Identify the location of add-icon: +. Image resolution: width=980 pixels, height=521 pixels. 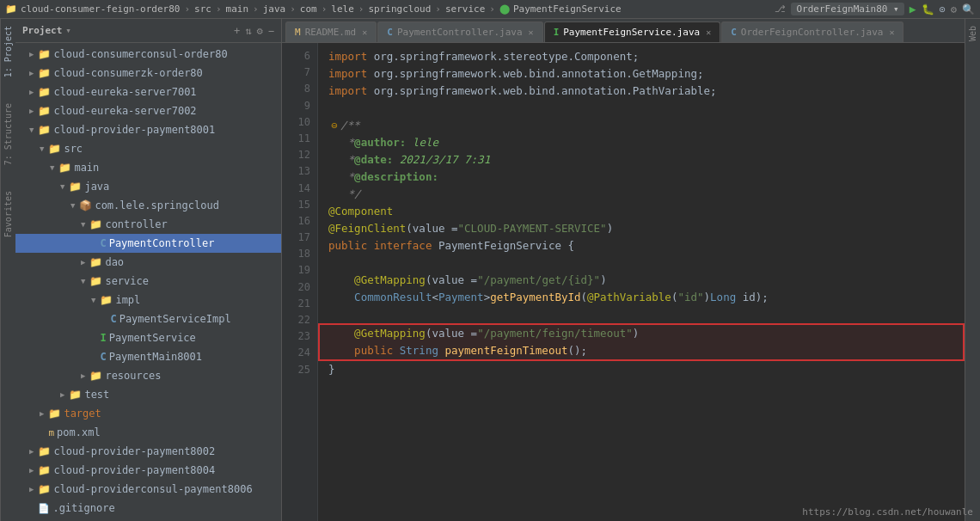
(237, 31).